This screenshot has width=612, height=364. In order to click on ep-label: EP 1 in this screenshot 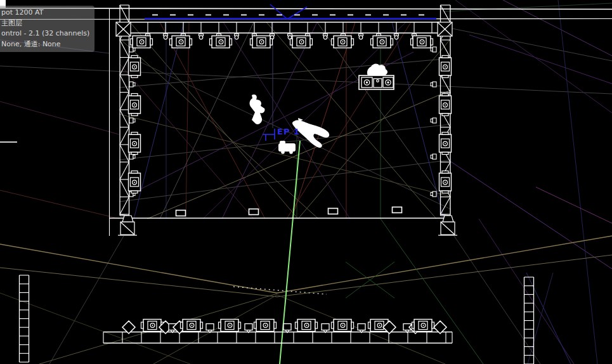, I will do `click(289, 132)`.